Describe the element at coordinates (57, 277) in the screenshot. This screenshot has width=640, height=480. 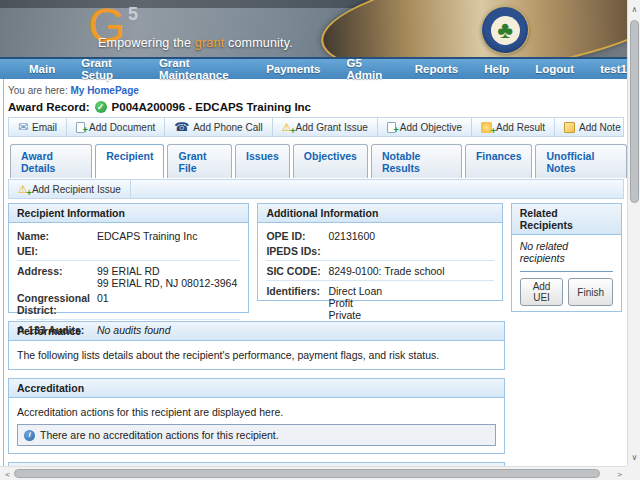
I see `field-address-label: Address:` at that location.